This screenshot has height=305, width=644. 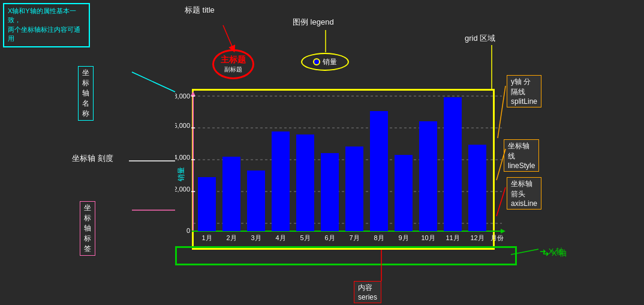 I want to click on bar-sep, so click(x=404, y=193).